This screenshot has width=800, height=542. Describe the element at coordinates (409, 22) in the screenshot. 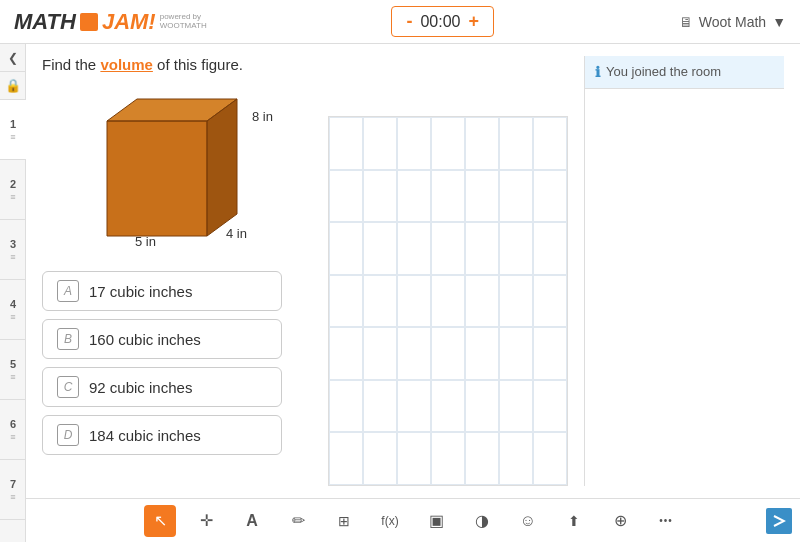

I see `timer-minus-button: -` at that location.